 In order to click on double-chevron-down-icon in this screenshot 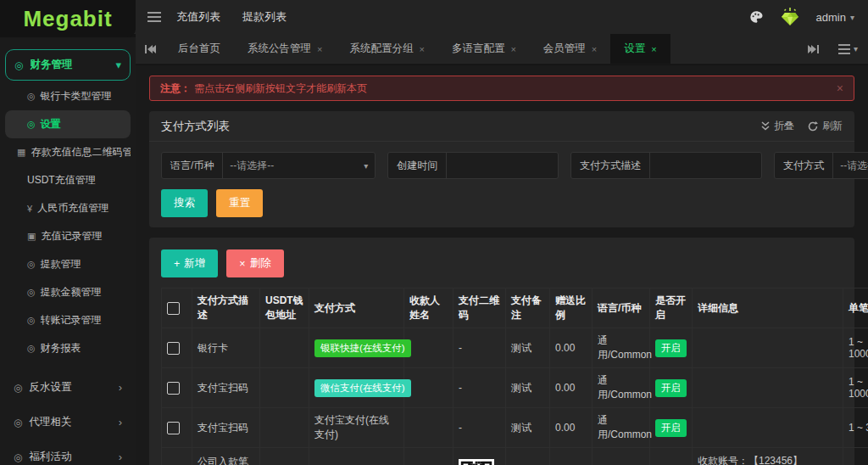, I will do `click(765, 126)`.